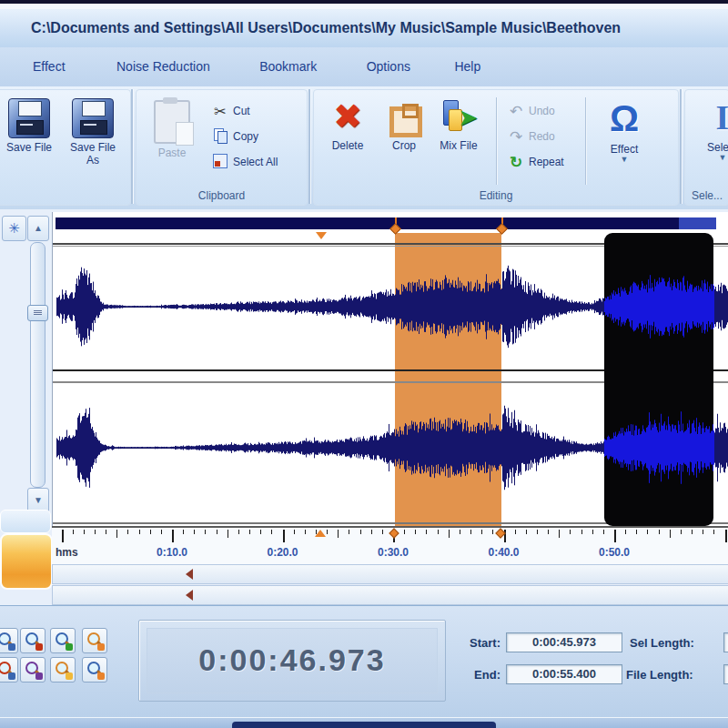  I want to click on ribbon-tab-strip: Effect Noise Reduction Bookmark Options …, so click(364, 67).